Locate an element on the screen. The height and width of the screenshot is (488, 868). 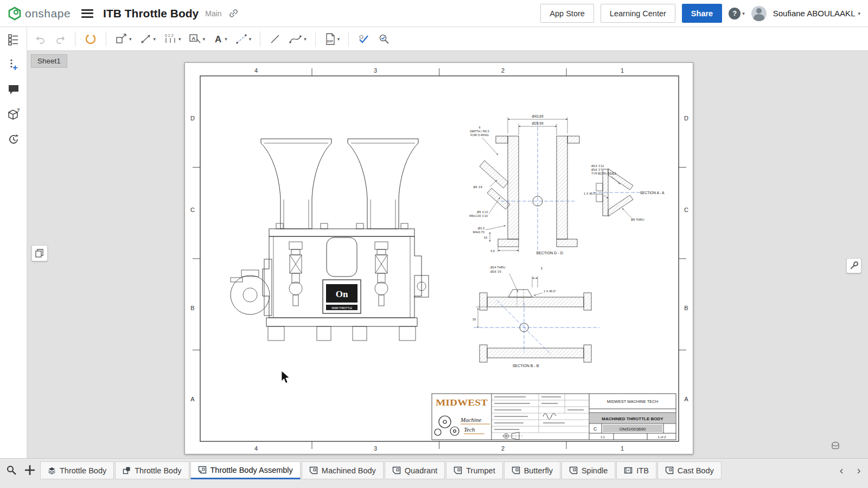
logo-machine-text: Machine is located at coordinates (471, 420).